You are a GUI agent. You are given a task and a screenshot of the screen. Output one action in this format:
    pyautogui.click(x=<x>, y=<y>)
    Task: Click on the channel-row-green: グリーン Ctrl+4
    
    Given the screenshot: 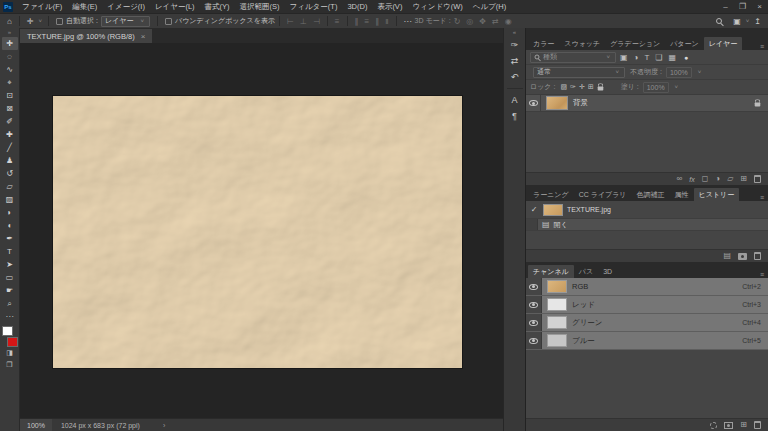 What is the action you would take?
    pyautogui.click(x=647, y=323)
    